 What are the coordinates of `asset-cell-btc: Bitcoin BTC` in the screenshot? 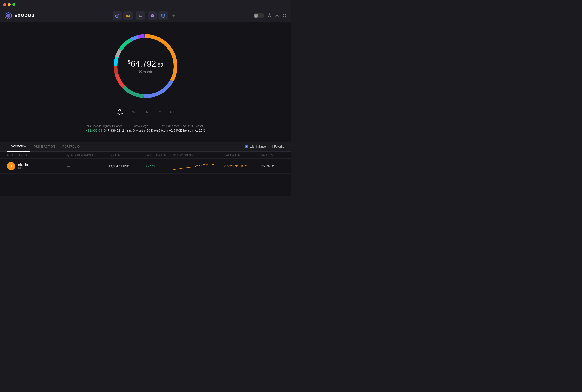 It's located at (37, 166).